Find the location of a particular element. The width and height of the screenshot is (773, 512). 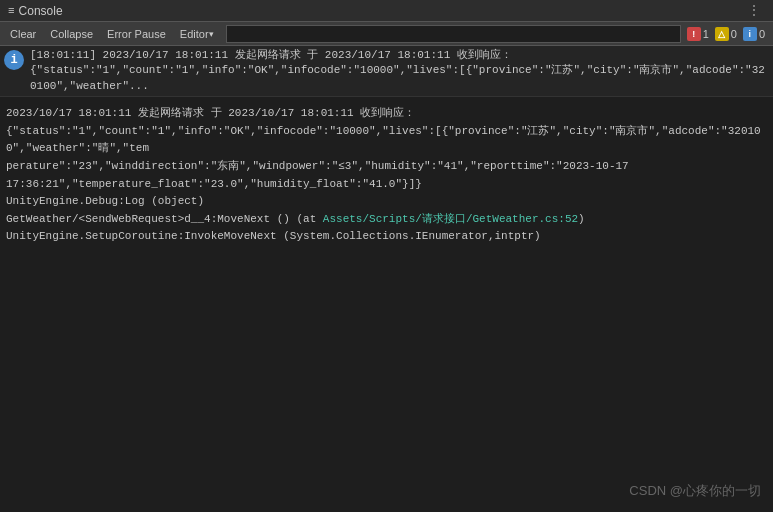

error-pause-button: Error Pause is located at coordinates (136, 34).